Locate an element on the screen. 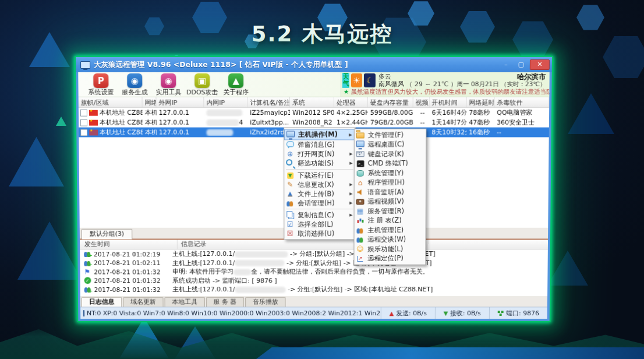 This screenshot has height=359, width=644. toolbar: P 系统设置 ◉ 服务生成 ◉ 实用工具 ▣ DDOS攻击 is located at coordinates (313, 85).